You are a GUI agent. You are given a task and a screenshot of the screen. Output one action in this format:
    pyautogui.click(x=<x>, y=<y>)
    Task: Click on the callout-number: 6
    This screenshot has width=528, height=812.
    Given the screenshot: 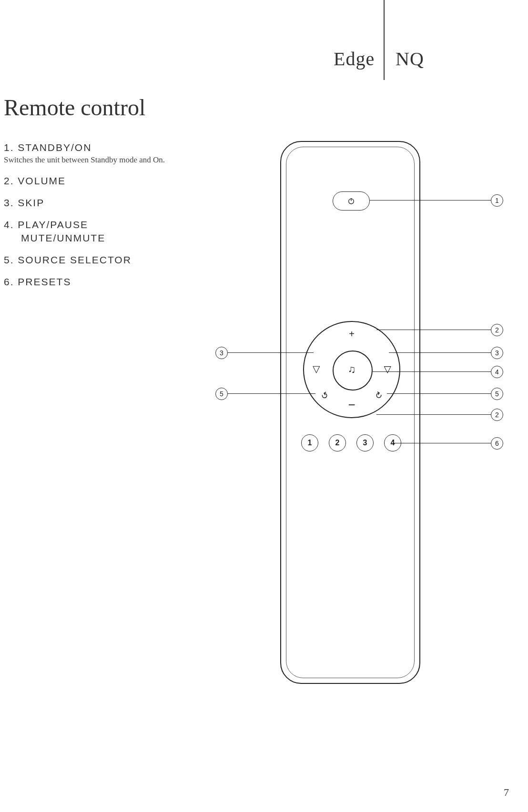 What is the action you would take?
    pyautogui.click(x=497, y=443)
    